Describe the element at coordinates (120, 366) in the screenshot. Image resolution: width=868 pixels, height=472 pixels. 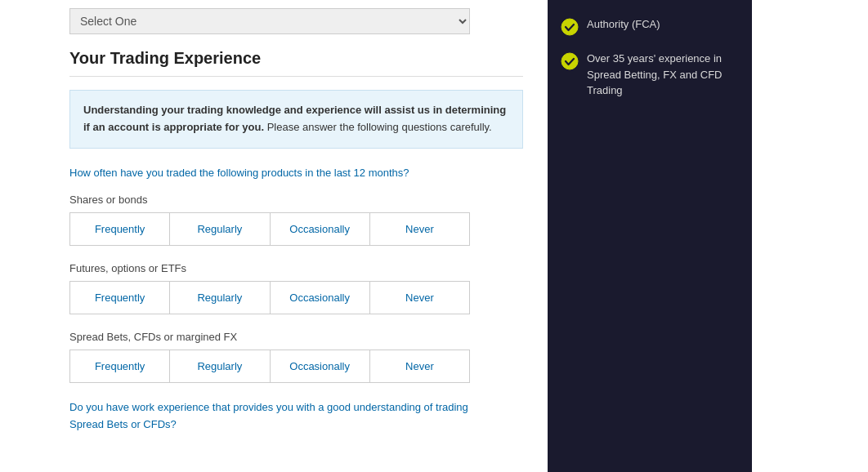
I see `spread-frequently-btn: Frequently` at that location.